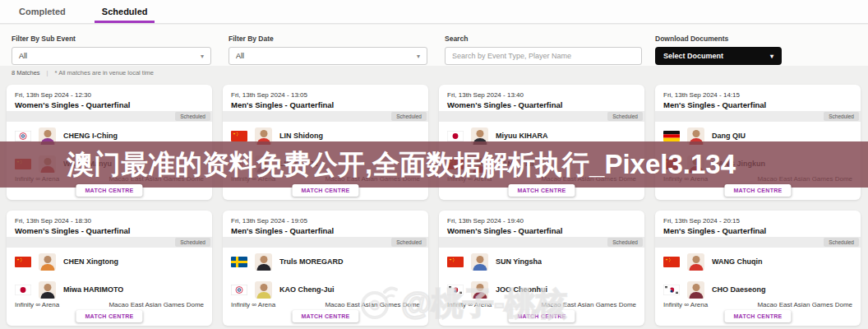  I want to click on player-row: SUN Yingsha, so click(542, 262).